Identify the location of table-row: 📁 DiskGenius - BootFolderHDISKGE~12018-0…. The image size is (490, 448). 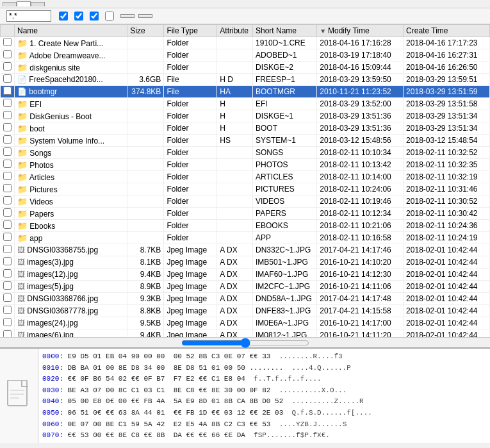
(245, 117).